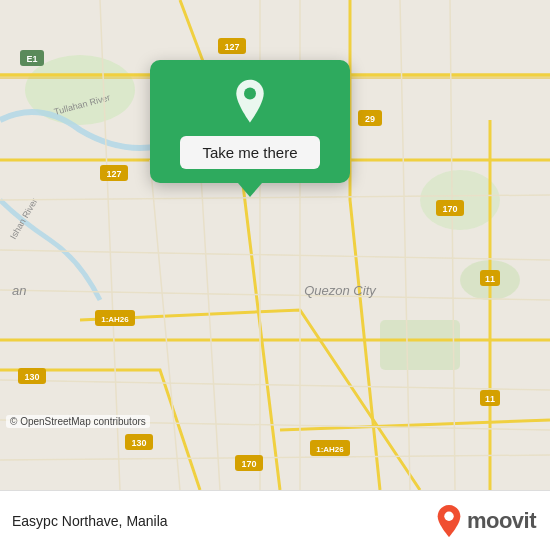 The height and width of the screenshot is (550, 550). I want to click on moovit-logo: moovit, so click(486, 521).